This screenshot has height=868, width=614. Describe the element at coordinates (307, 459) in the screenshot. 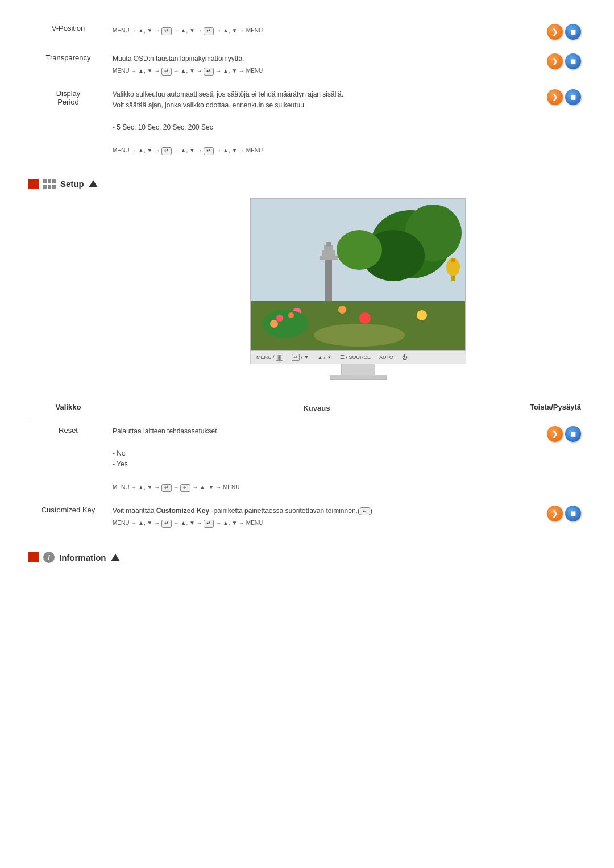

I see `table-row: Reset Palauttaa laitteen tehdasasetukset…` at that location.